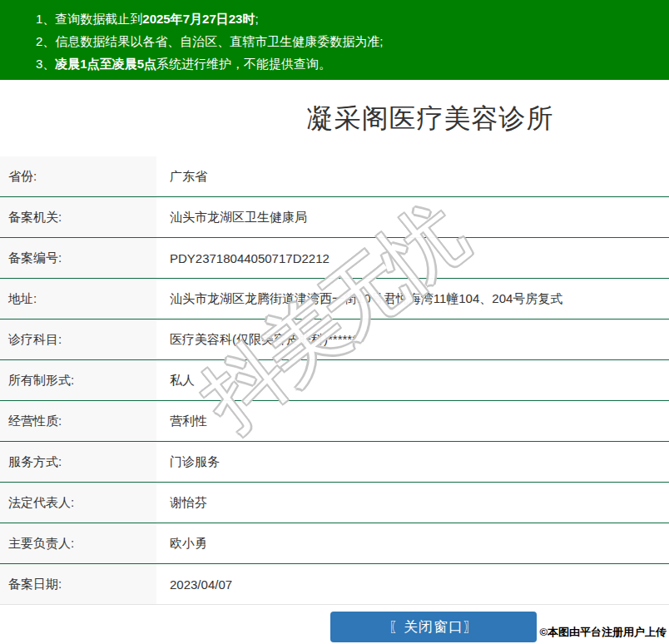  What do you see at coordinates (413, 217) in the screenshot?
I see `row-value: 汕头市龙湖区卫生健康局` at bounding box center [413, 217].